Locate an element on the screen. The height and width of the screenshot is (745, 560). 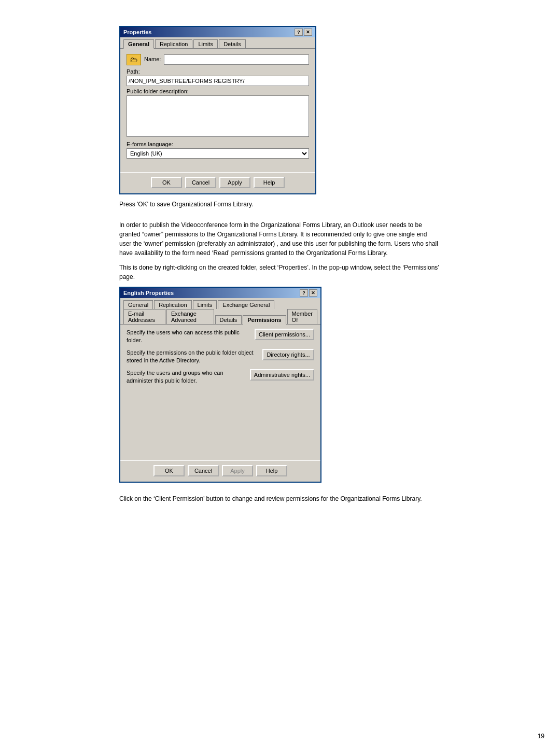
dialog1-spacer is located at coordinates (218, 164).